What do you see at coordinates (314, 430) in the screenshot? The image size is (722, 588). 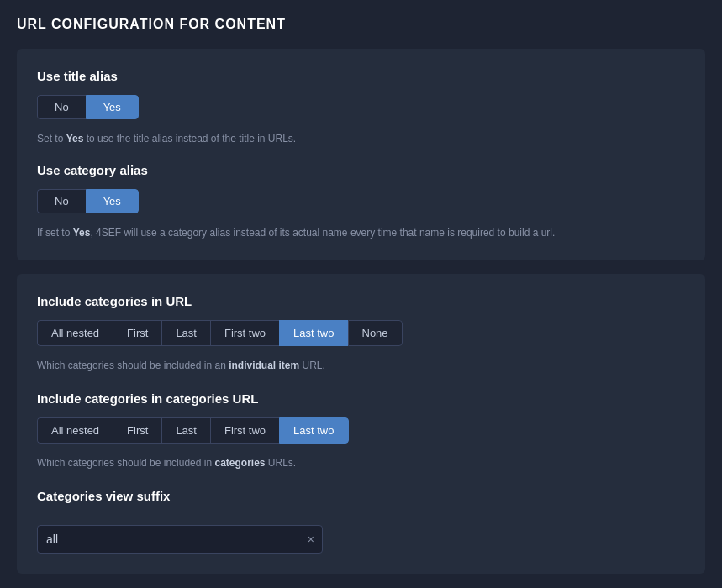 I see `include-categories-cat-url-btn-last-two: Last two` at bounding box center [314, 430].